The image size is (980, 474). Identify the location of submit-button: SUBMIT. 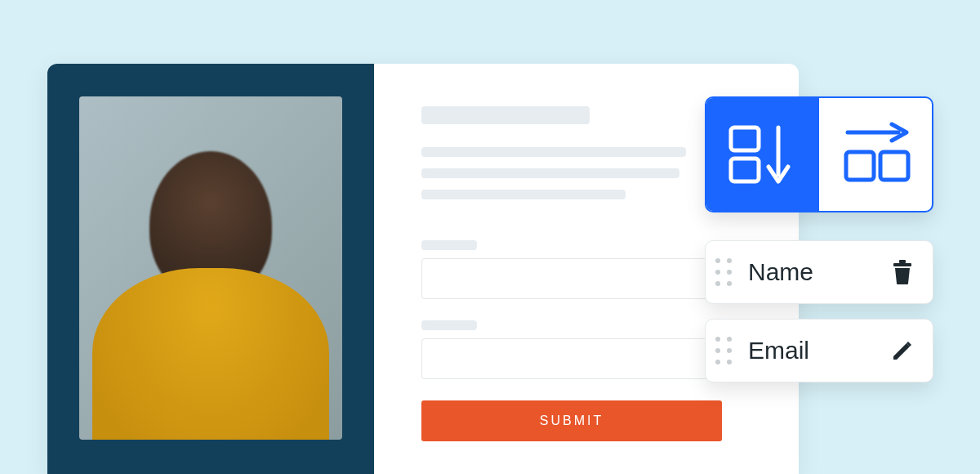
(572, 421).